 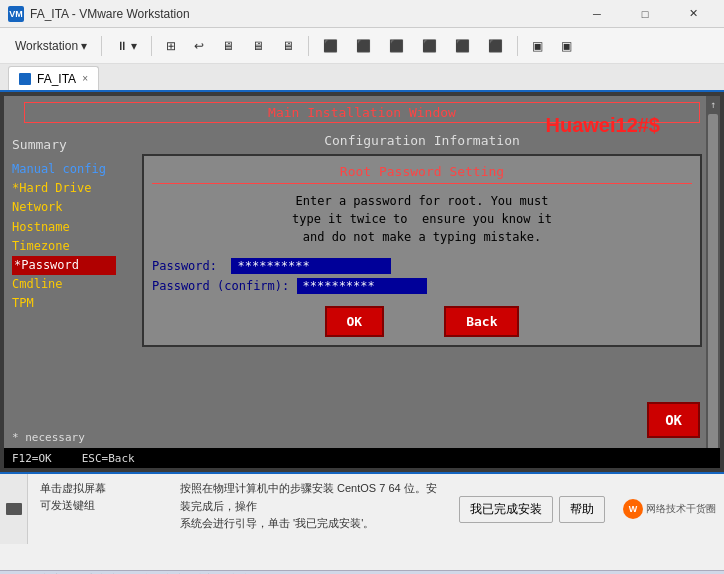 What do you see at coordinates (674, 420) in the screenshot?
I see `scrollbar-ok-button: OK` at bounding box center [674, 420].